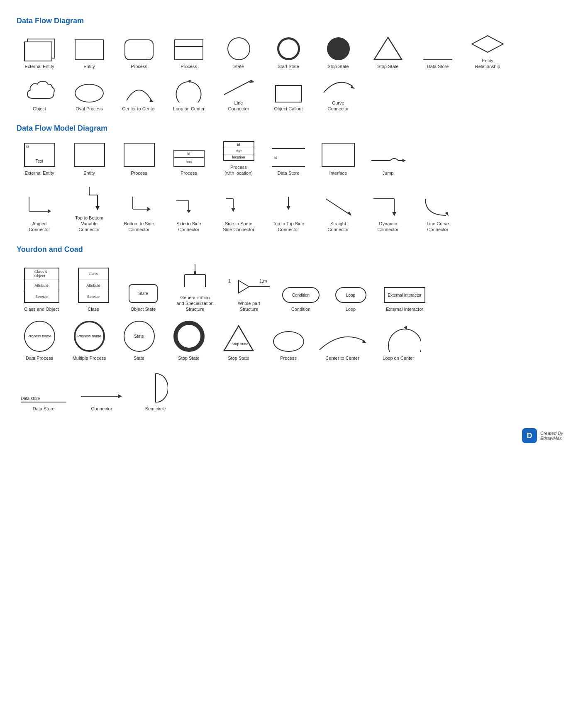 This screenshot has height=712, width=588. Describe the element at coordinates (339, 227) in the screenshot. I see `dfm-label-straight: StraightConnector` at that location.